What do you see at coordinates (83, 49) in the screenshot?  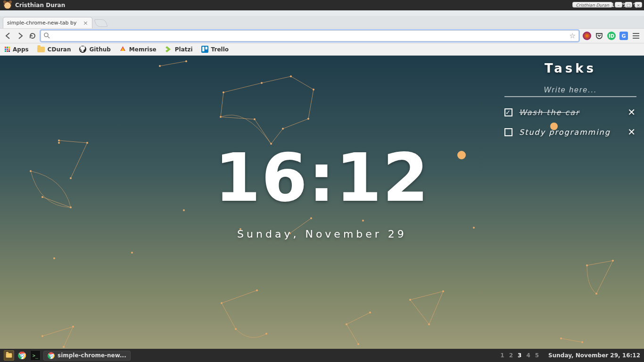 I see `github-icon` at bounding box center [83, 49].